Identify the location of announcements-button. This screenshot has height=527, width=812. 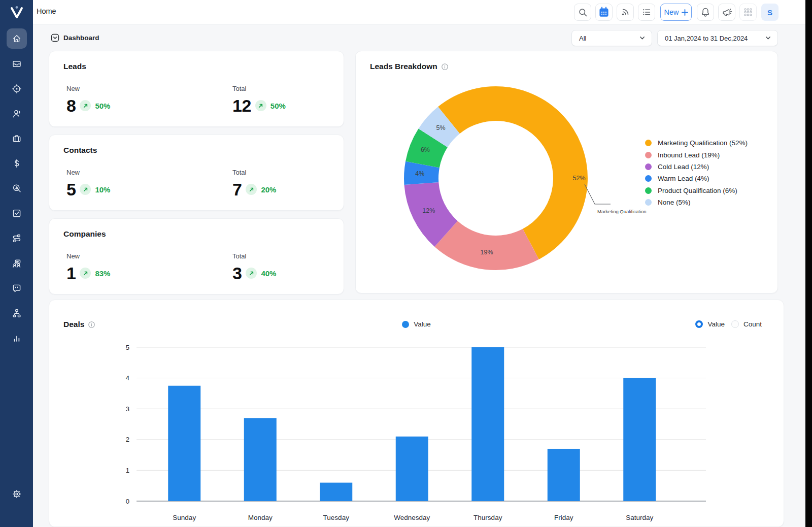
(727, 12).